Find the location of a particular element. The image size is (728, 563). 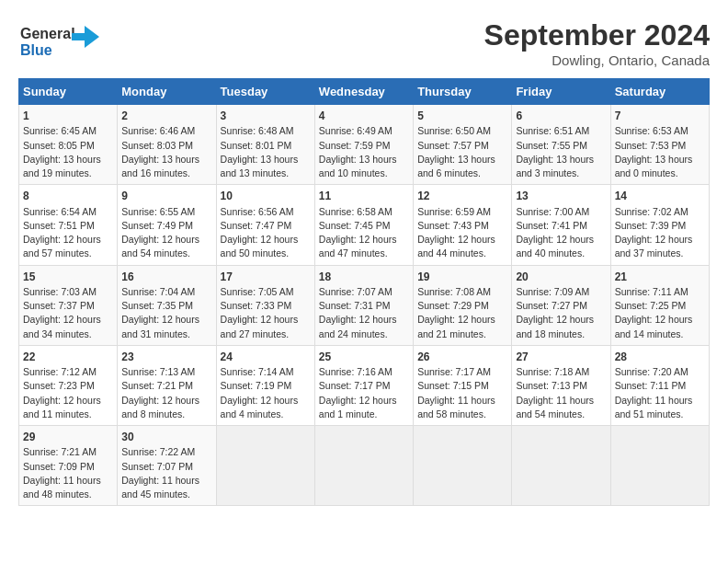

calendar-cell: 21Sunrise: 7:11 AMSunset: 7:25 PMDayligh… is located at coordinates (660, 305).